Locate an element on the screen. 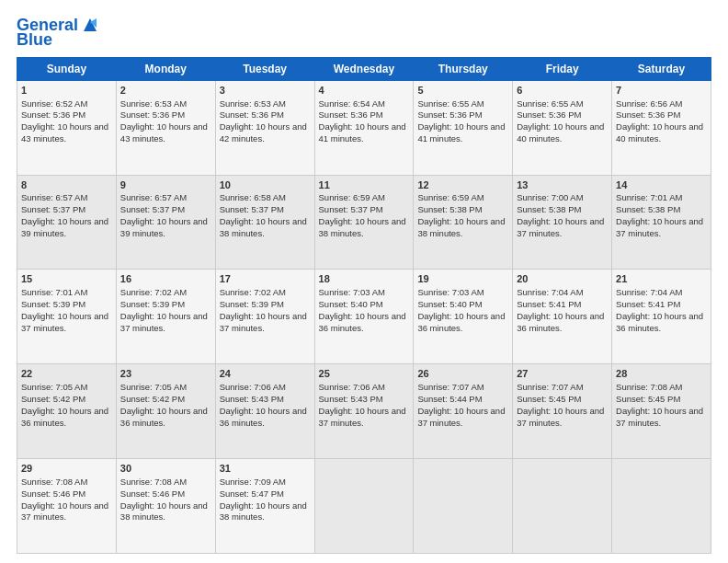  day-number: 12 is located at coordinates (463, 186).